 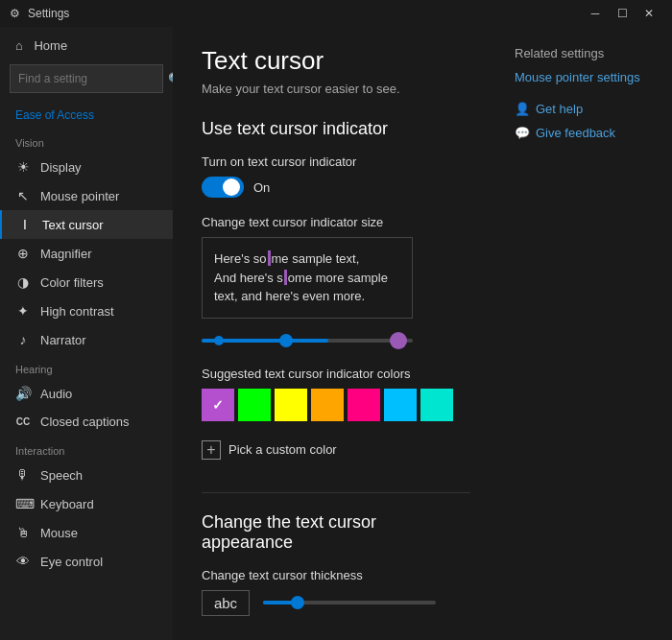 What do you see at coordinates (56, 393) in the screenshot?
I see `audio-label: Audio` at bounding box center [56, 393].